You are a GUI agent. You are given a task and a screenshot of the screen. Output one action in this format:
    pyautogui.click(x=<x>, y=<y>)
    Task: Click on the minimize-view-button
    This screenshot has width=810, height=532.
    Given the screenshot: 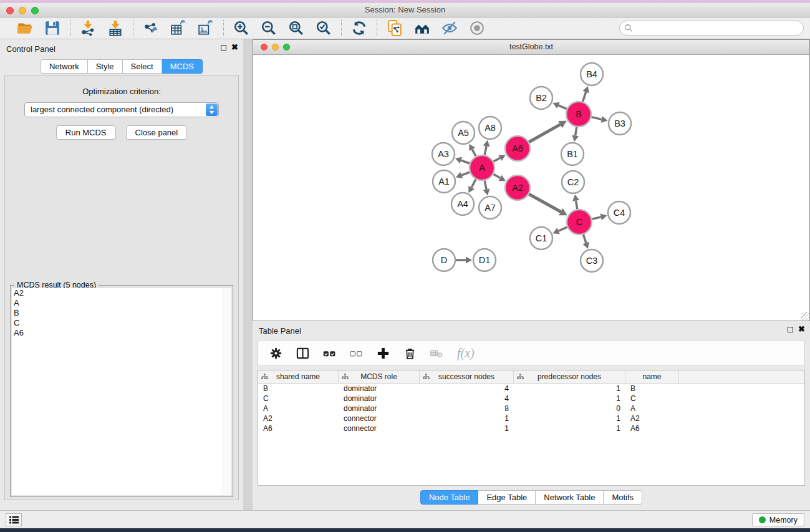 What is the action you would take?
    pyautogui.click(x=276, y=47)
    